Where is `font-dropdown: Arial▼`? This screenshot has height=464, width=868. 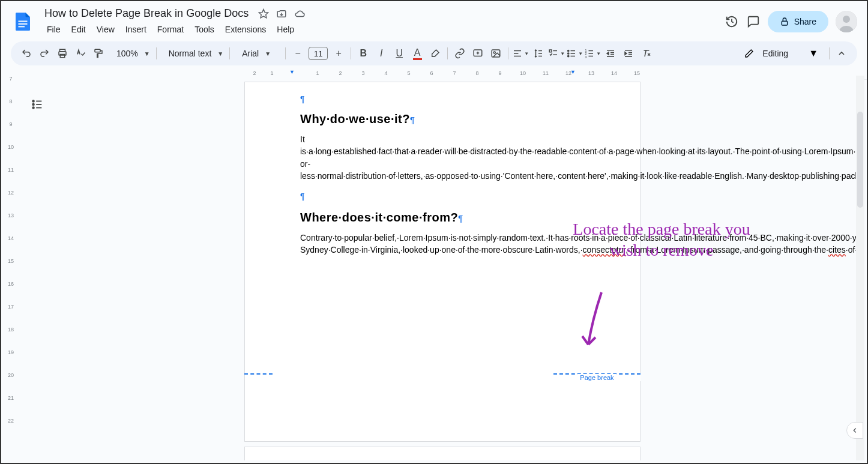 font-dropdown: Arial▼ is located at coordinates (258, 53).